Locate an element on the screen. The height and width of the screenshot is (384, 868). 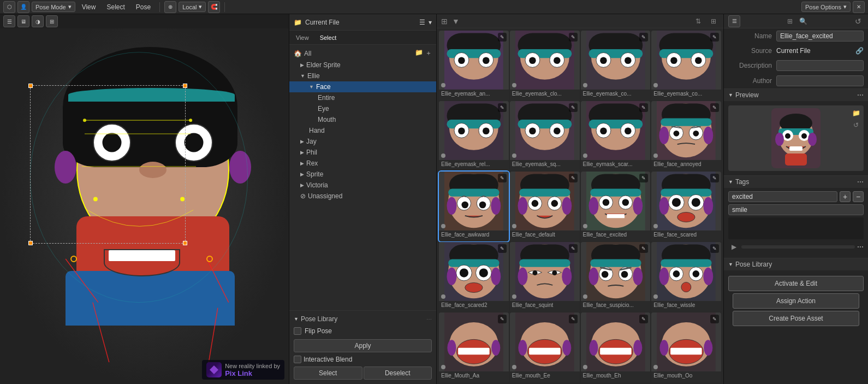
tag2-field: smile is located at coordinates (796, 210).